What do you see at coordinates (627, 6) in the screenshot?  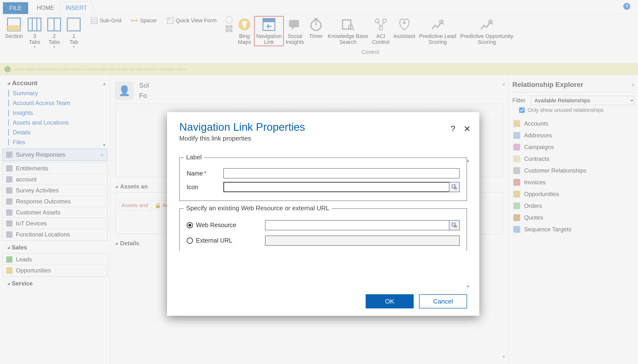 I see `help-icon: ?` at bounding box center [627, 6].